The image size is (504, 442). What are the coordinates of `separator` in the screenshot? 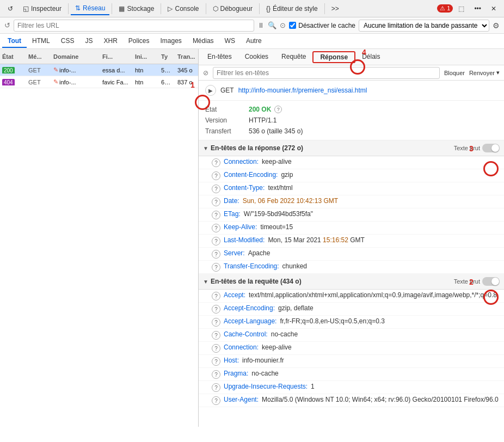 It's located at (161, 9).